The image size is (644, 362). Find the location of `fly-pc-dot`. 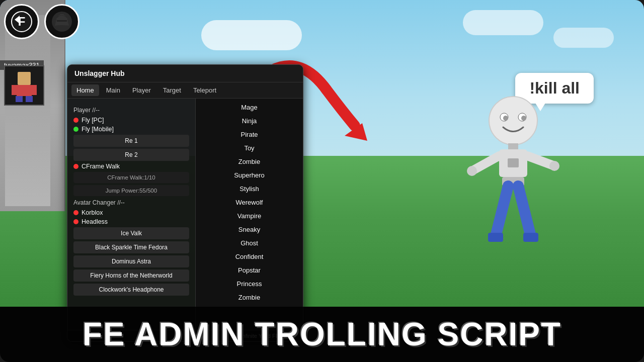

fly-pc-dot is located at coordinates (76, 120).